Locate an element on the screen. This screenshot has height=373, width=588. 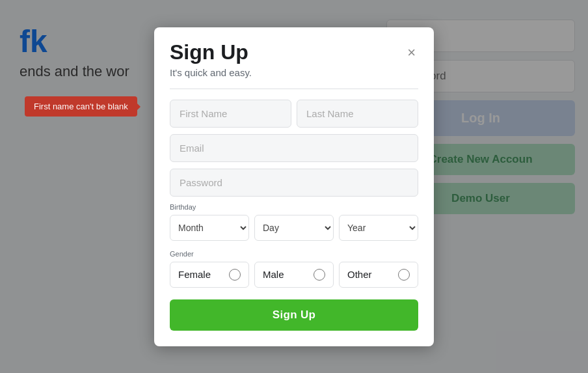
gender-male: Male is located at coordinates (294, 275).